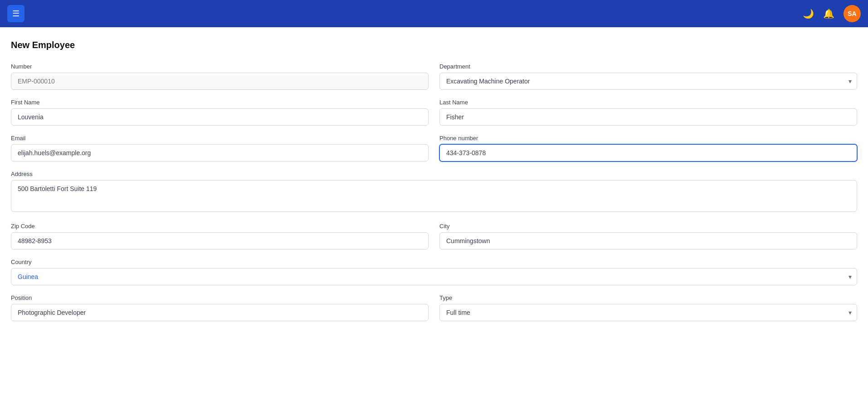  I want to click on topbar: ☰ 🌙 🔔 SA, so click(434, 14).